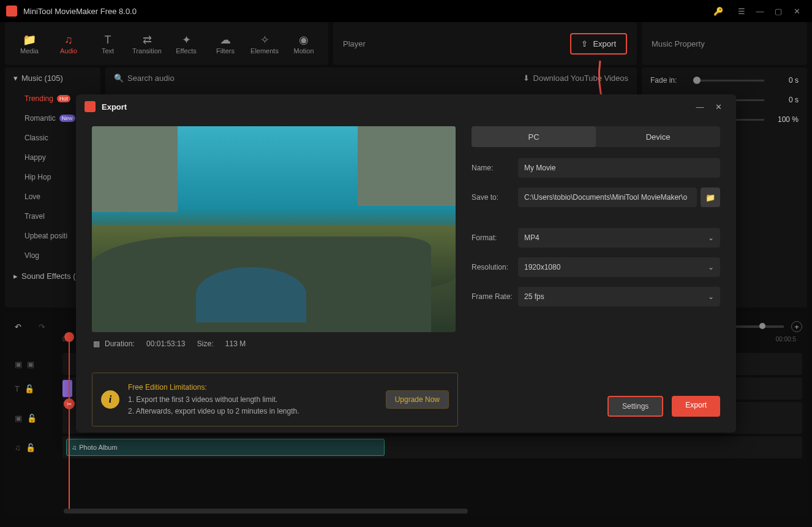  What do you see at coordinates (275, 400) in the screenshot?
I see `limitations-box: i Free Edition Limitations: 1. Export th…` at bounding box center [275, 400].